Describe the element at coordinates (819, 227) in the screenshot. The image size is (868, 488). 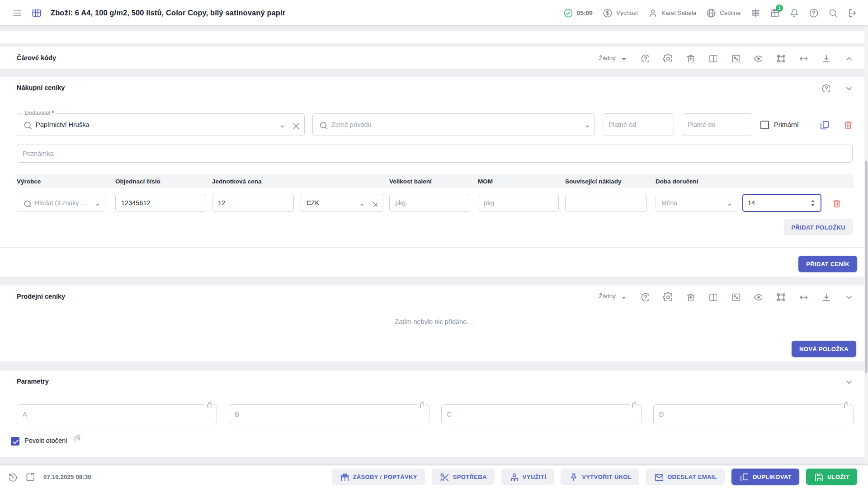
I see `add-item-button: PŘIDAT POLOŽKU` at that location.